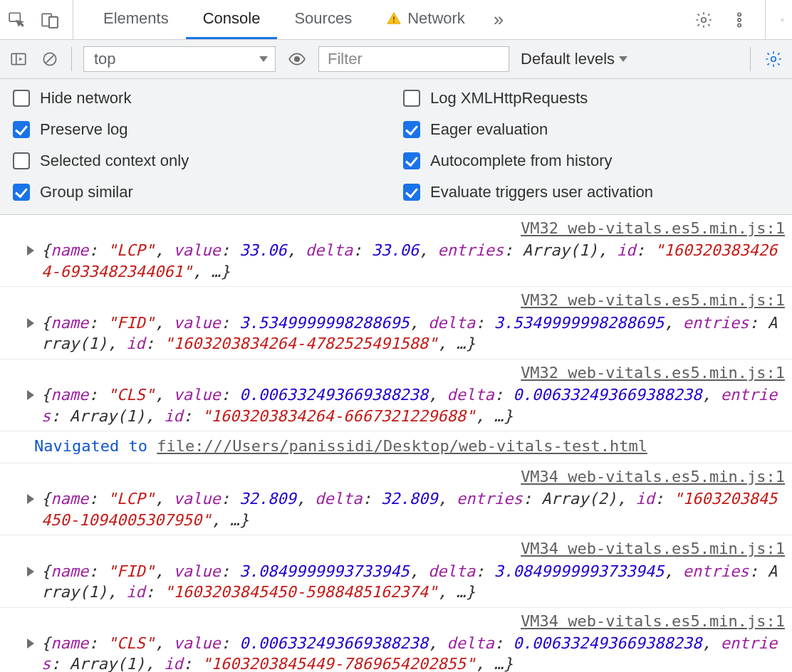  What do you see at coordinates (489, 130) in the screenshot?
I see `checkbox-label: Eager evaluation` at bounding box center [489, 130].